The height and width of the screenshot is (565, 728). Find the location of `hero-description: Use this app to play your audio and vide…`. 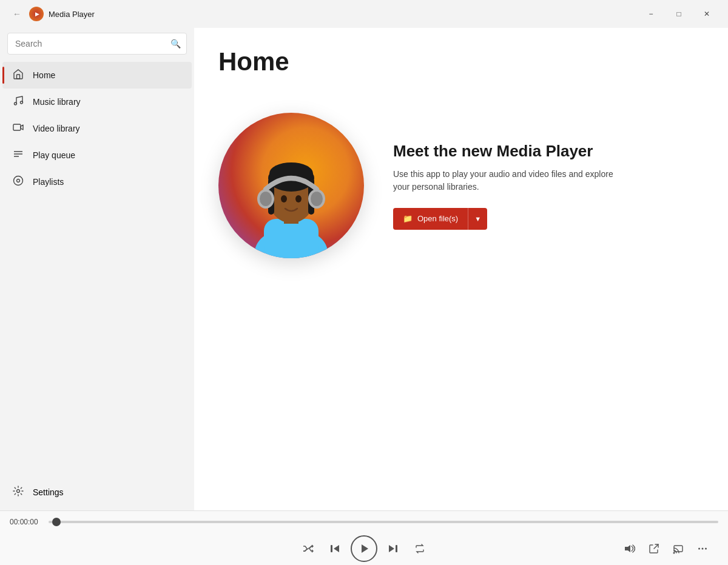

hero-description: Use this app to play your audio and vide… is located at coordinates (508, 181).